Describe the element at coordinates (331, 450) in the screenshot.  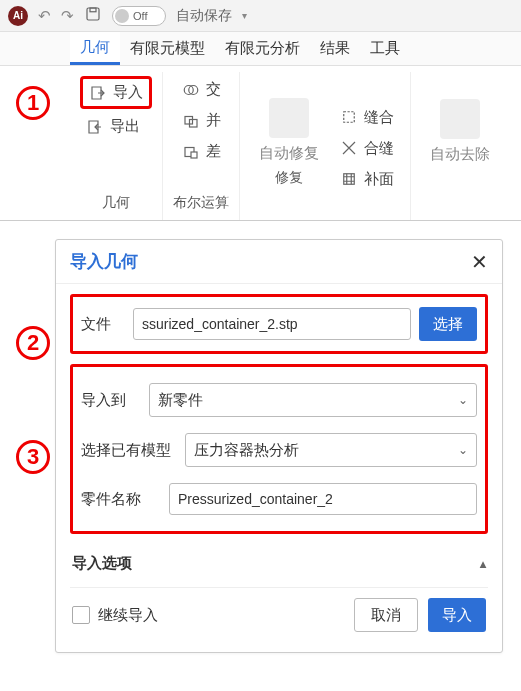
I see `select-model-select: 压力容器热分析 ⌄` at that location.